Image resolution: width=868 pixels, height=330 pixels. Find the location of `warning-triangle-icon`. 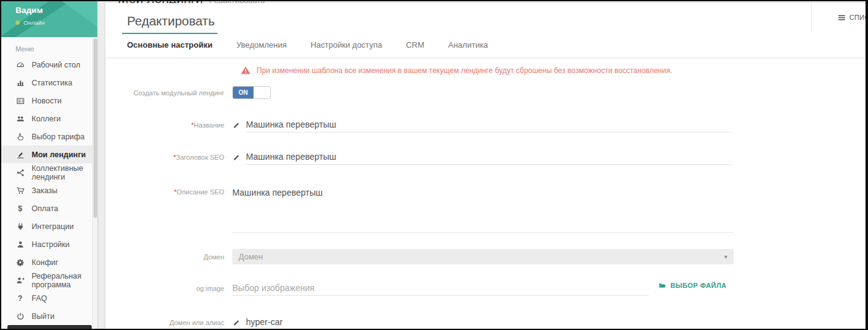

warning-triangle-icon is located at coordinates (245, 71).